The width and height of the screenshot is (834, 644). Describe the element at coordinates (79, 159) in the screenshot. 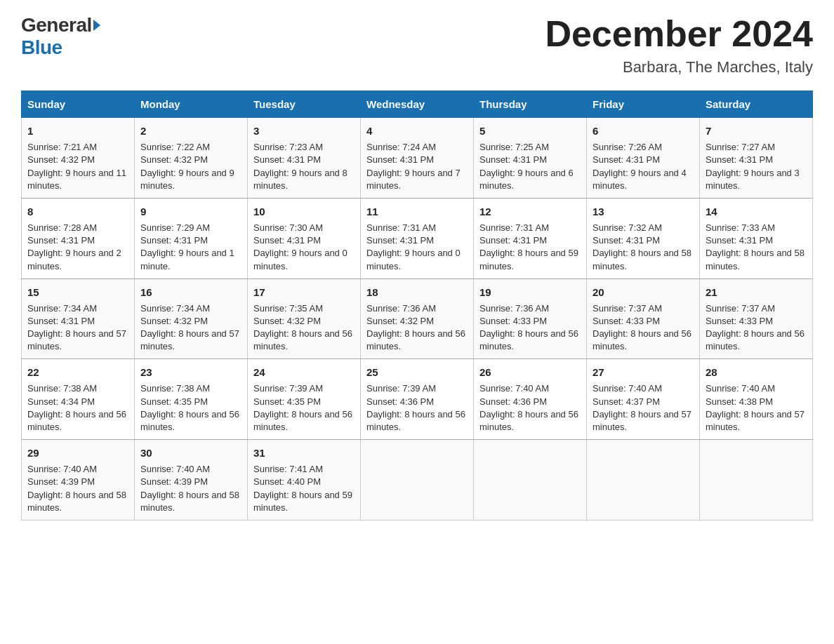

I see `day-cell: 1Sunrise: 7:21 AMSunset: 4:32 PMDaylight…` at that location.